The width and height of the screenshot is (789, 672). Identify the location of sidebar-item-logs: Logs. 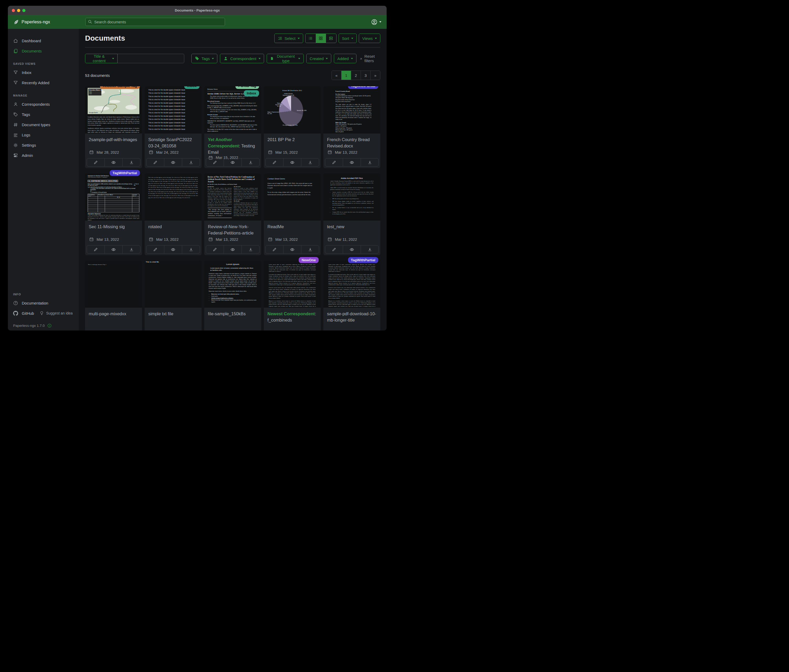
(43, 135).